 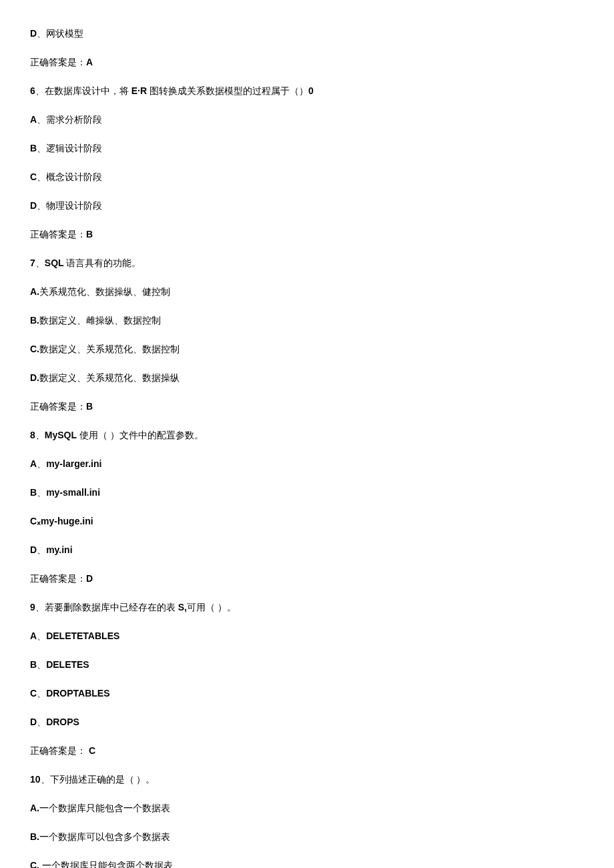 What do you see at coordinates (60, 33) in the screenshot?
I see `text-segment: 、网状模型` at bounding box center [60, 33].